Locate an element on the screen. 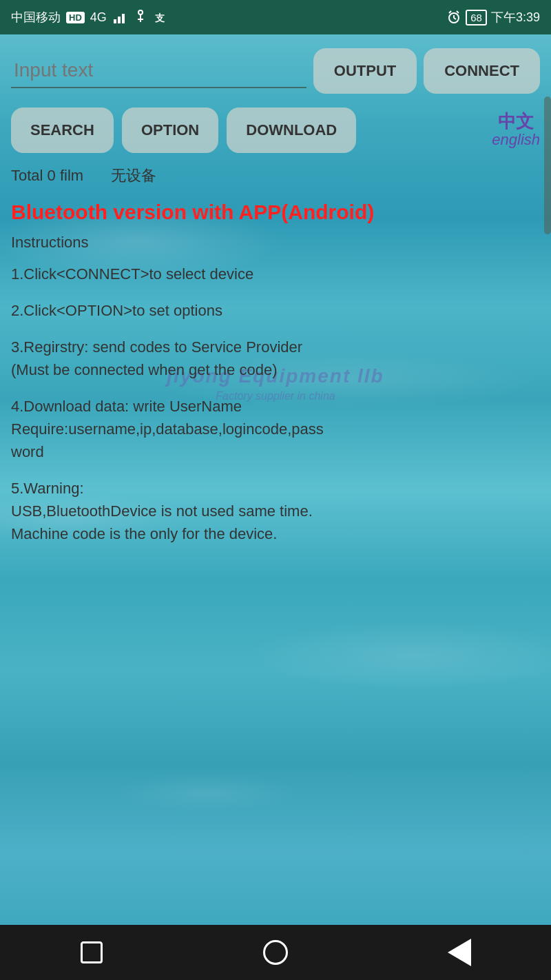  nav-bar is located at coordinates (276, 952).